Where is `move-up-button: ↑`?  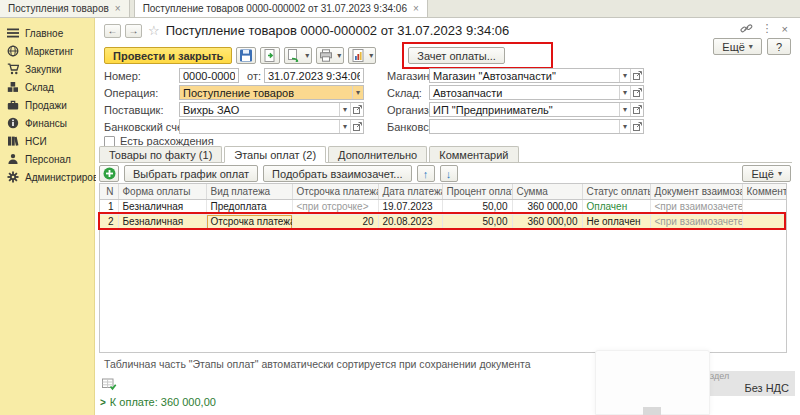 move-up-button: ↑ is located at coordinates (426, 174).